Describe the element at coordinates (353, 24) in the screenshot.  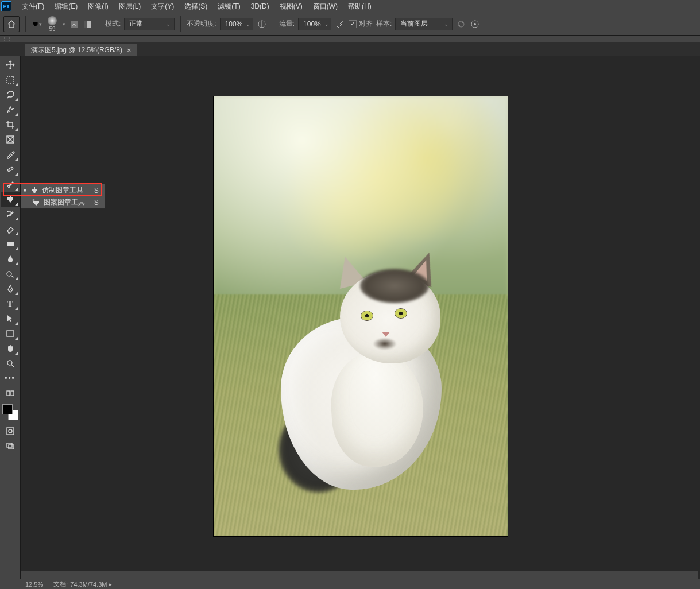
I see `align-checkbox: ✓` at that location.